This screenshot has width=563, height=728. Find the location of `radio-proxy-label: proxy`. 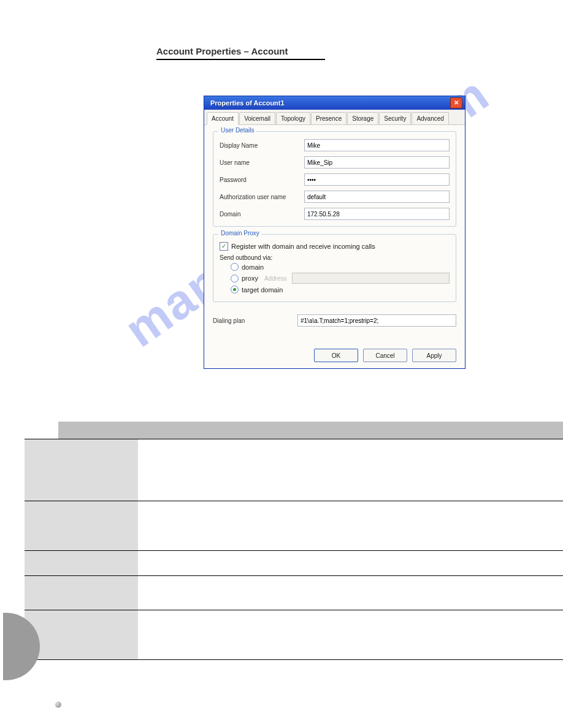

radio-proxy-label: proxy is located at coordinates (250, 278).